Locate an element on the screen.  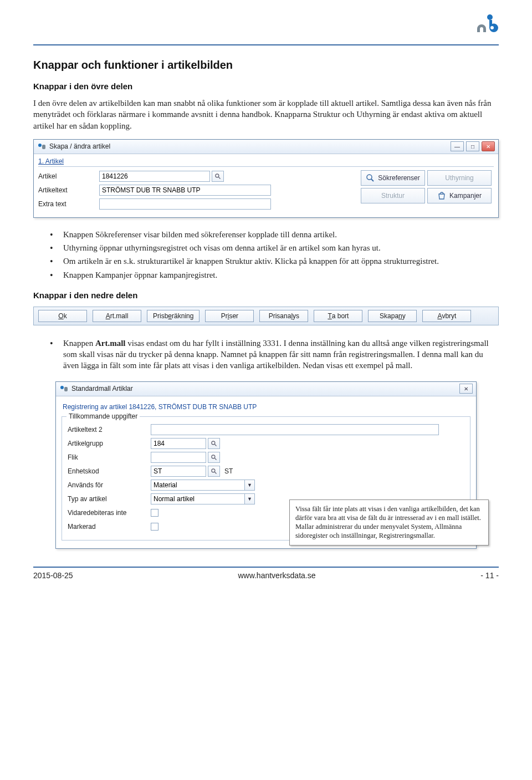
enhetskod-suffix: ST is located at coordinates (228, 471).